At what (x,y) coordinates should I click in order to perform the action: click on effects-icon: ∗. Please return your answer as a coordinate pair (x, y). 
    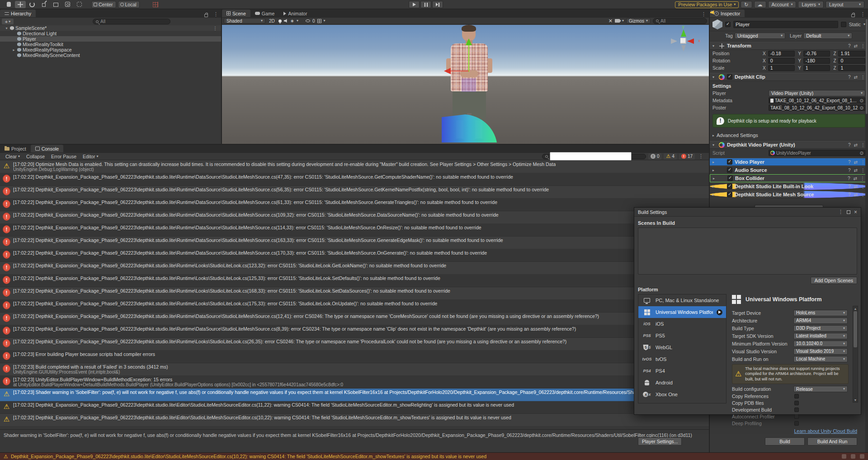
    Looking at the image, I should click on (292, 21).